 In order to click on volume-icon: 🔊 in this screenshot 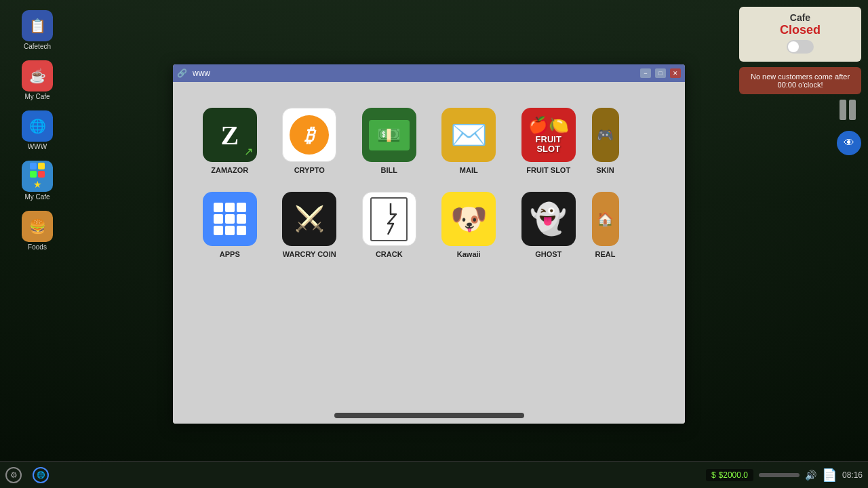, I will do `click(811, 475)`.